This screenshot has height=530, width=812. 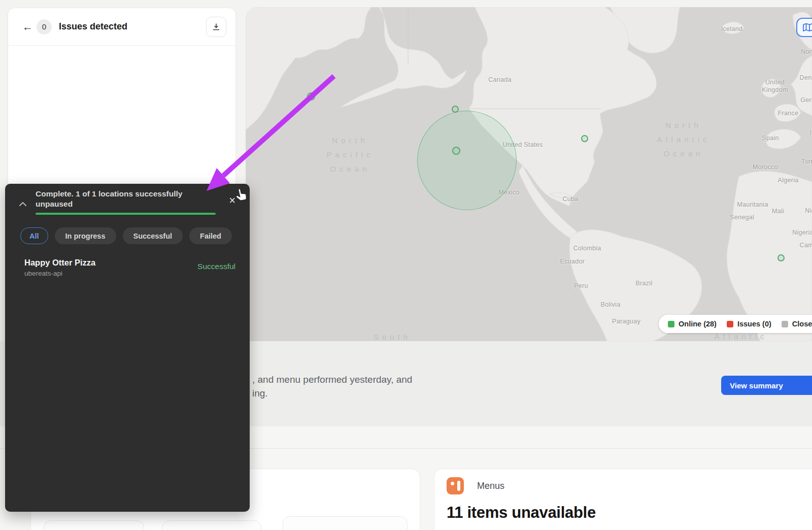 I want to click on map-country-label: Mali, so click(x=778, y=211).